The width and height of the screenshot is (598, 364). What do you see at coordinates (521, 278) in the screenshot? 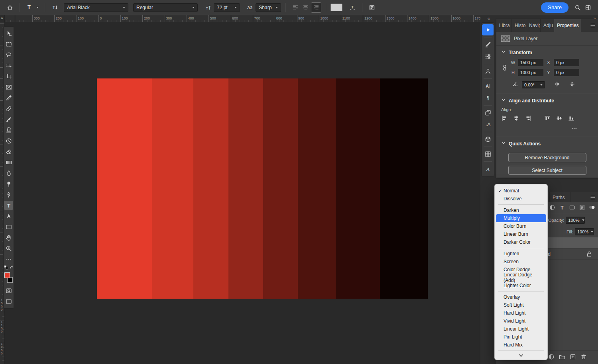
I see `menu-item-linear-dodge-add-: Linear Dodge (Add)` at bounding box center [521, 278].